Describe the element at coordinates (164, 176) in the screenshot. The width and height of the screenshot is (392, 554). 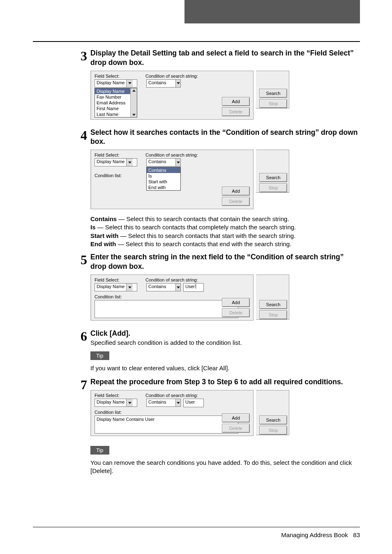
I see `list-item: Is` at that location.